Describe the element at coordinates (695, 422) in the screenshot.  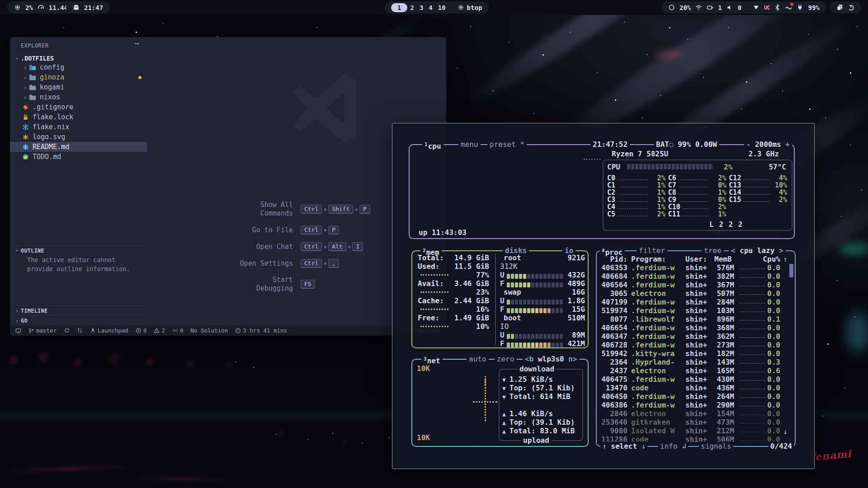
I see `process-row: 253640 gitkraken shin+ 473M 0.0` at that location.